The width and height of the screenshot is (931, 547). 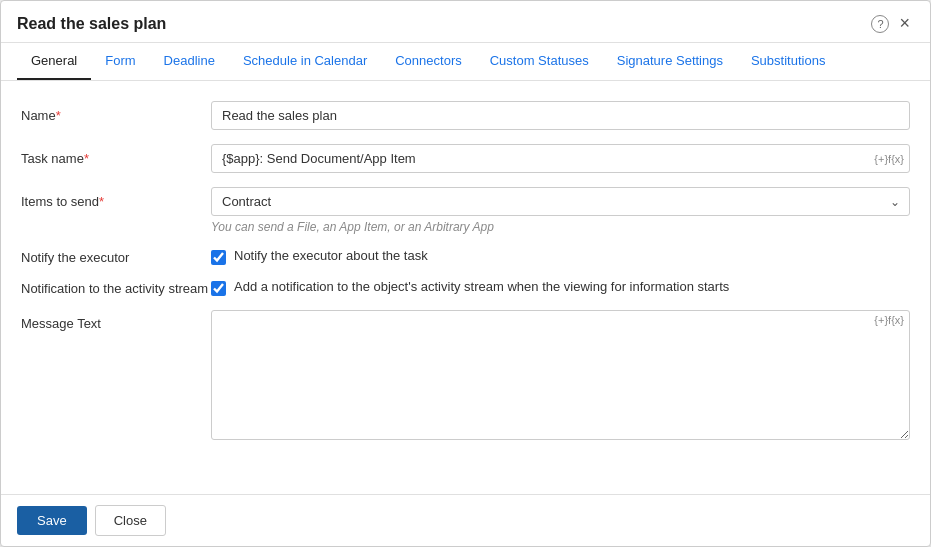 I want to click on name-label: Name*, so click(x=116, y=112).